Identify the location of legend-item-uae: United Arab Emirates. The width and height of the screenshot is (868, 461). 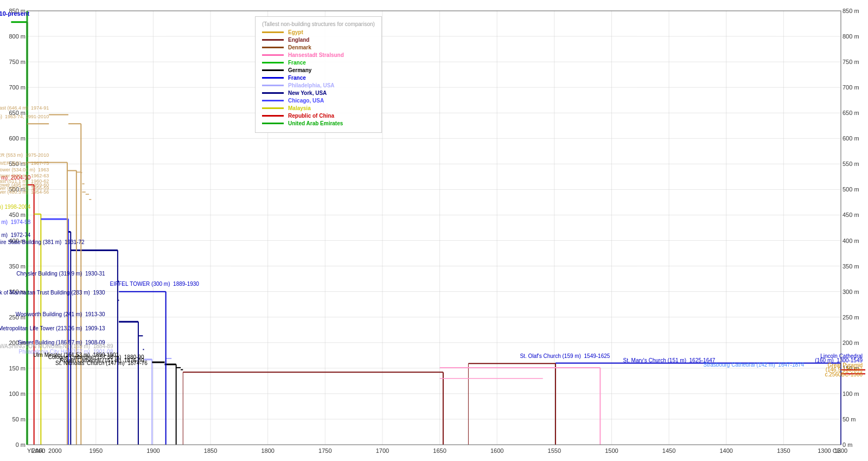
(318, 124).